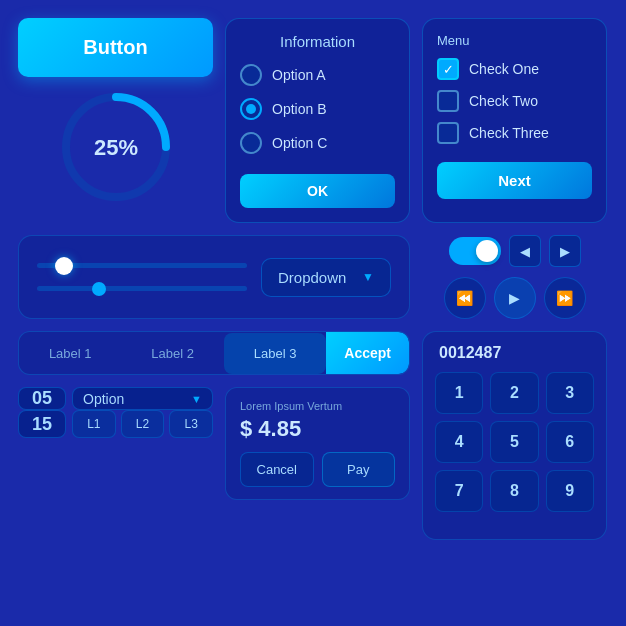 This screenshot has width=626, height=626. What do you see at coordinates (191, 424) in the screenshot?
I see `sub-label-btn-l3: L3` at bounding box center [191, 424].